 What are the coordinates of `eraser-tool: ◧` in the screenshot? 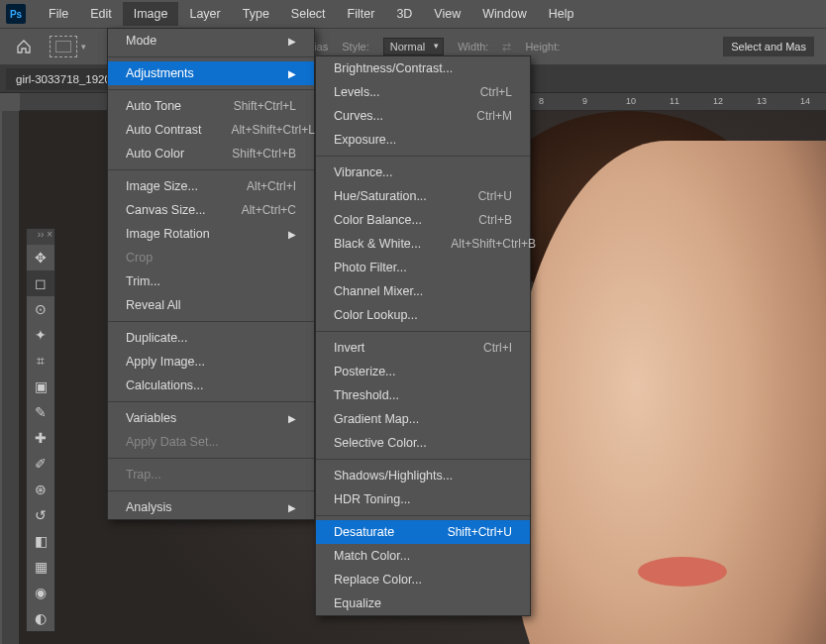 It's located at (41, 541).